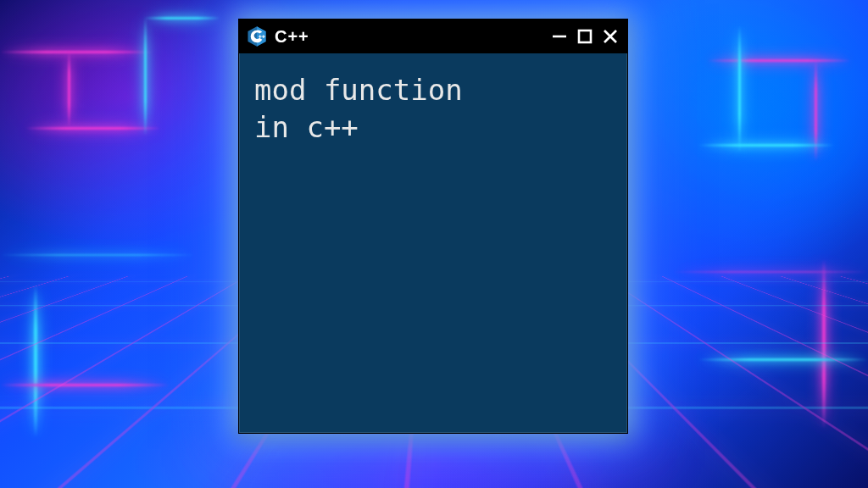  What do you see at coordinates (433, 108) in the screenshot?
I see `terminal-content: mod function in c++` at bounding box center [433, 108].